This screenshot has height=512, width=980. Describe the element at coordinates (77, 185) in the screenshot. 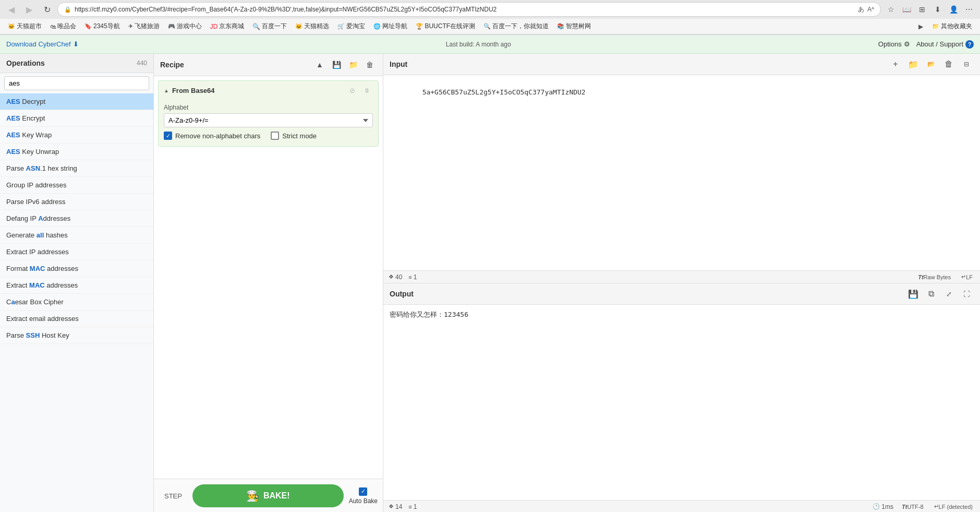

I see `sidebar-item-group-ip: Group IP addresses` at that location.